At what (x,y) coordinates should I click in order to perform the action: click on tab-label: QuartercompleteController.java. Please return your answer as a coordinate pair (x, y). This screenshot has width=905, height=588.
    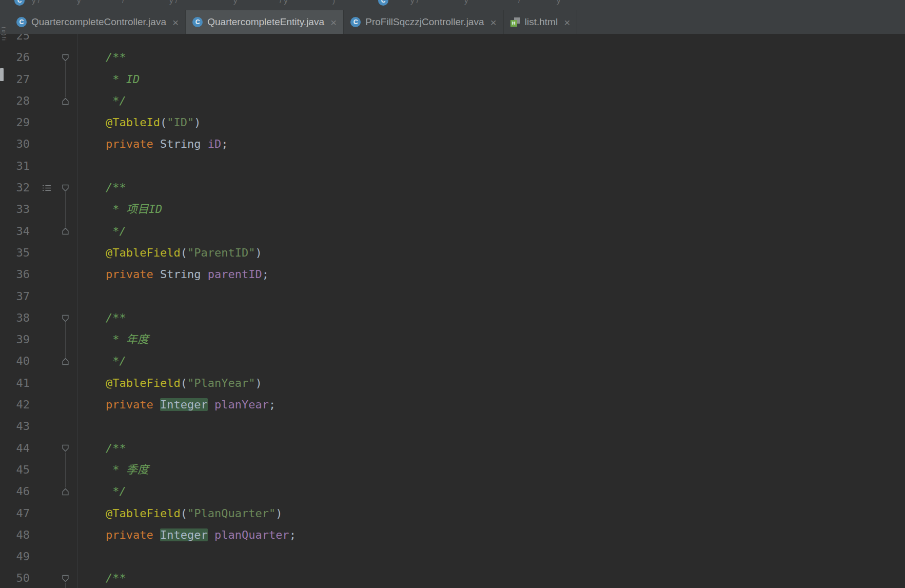
    Looking at the image, I should click on (99, 22).